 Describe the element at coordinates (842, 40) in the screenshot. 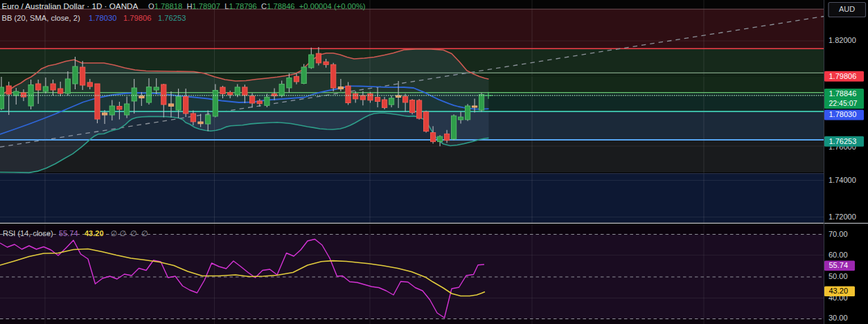

I see `svg-text: 1.82000` at that location.